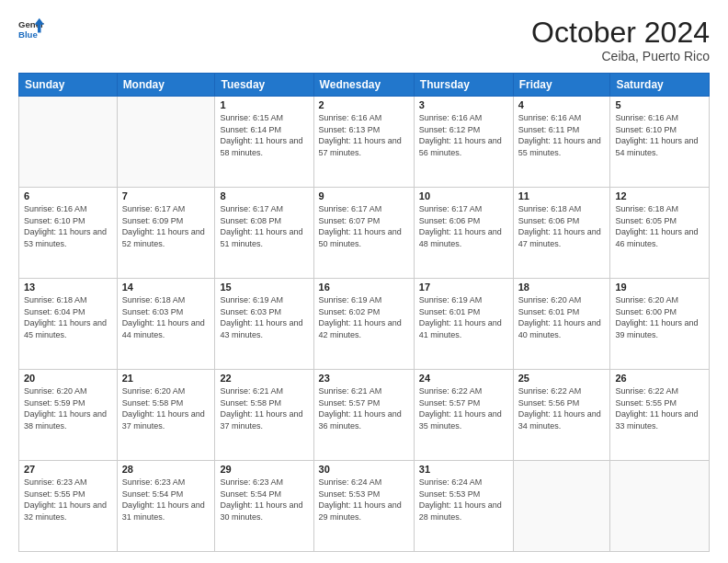 The width and height of the screenshot is (728, 563). I want to click on day-number: 19, so click(660, 287).